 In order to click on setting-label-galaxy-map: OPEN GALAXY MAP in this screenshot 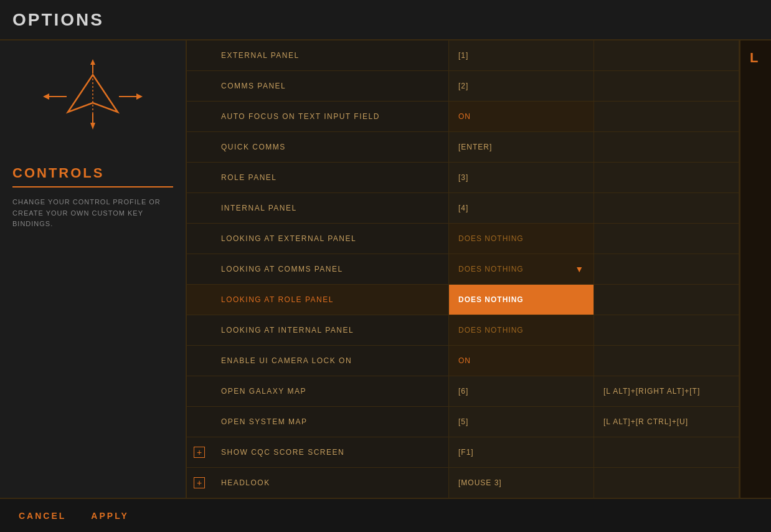, I will do `click(330, 391)`.